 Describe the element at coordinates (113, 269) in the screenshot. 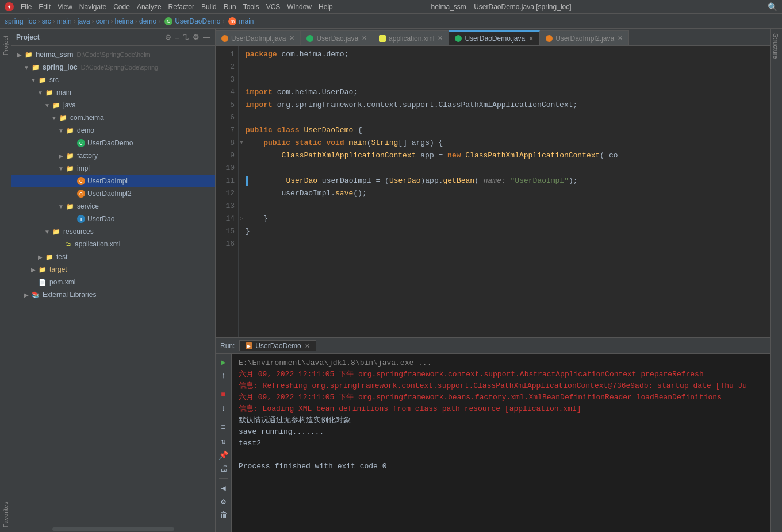

I see `tree-target: ▶ 📁 target` at that location.